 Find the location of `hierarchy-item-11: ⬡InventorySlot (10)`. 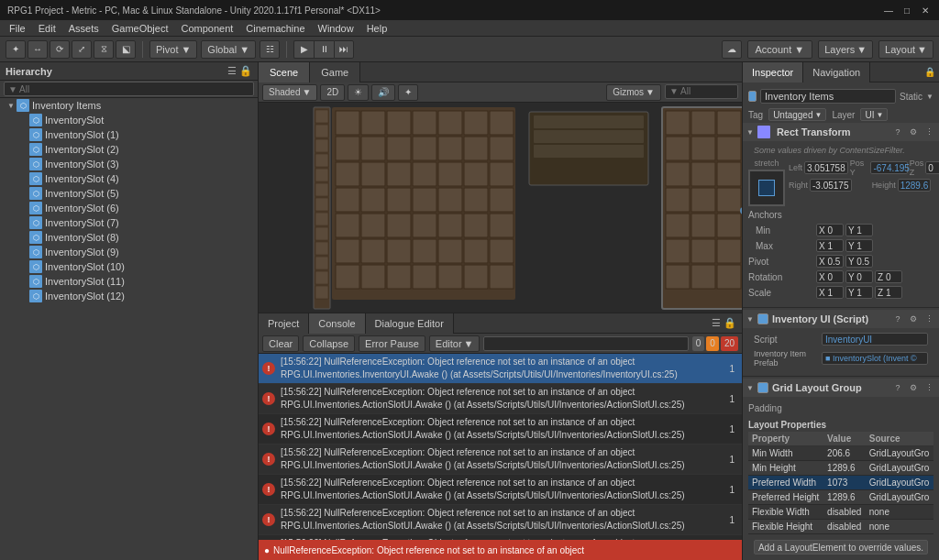

hierarchy-item-11: ⬡InventorySlot (10) is located at coordinates (128, 267).